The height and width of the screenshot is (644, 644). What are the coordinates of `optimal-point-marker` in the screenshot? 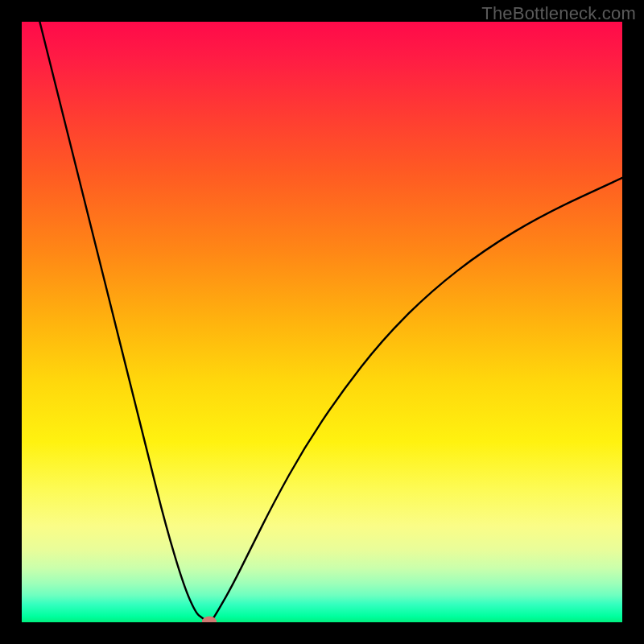 It's located at (209, 619).